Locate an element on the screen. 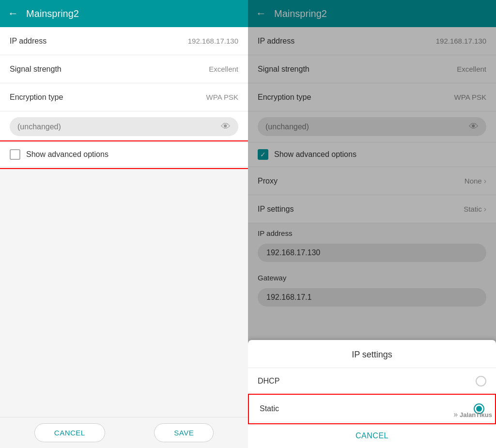 The width and height of the screenshot is (496, 448). watermark: » JalanTikus is located at coordinates (473, 415).